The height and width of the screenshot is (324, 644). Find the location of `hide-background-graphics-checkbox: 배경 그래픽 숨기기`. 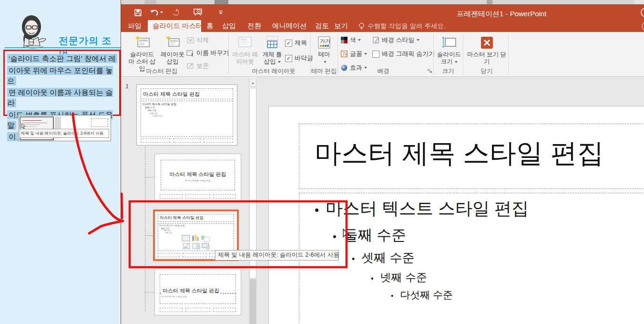

hide-background-graphics-checkbox: 배경 그래픽 숨기기 is located at coordinates (403, 54).